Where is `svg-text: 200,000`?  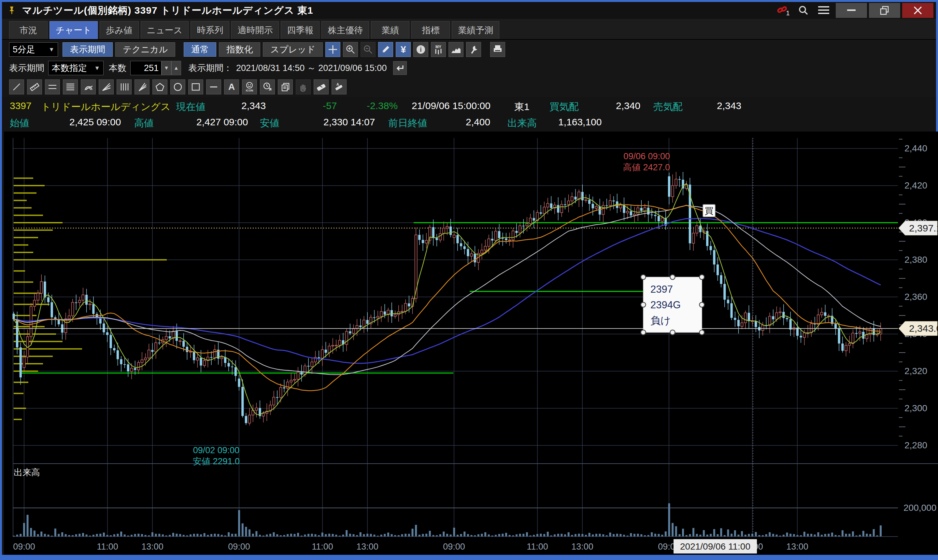 svg-text: 200,000 is located at coordinates (920, 508).